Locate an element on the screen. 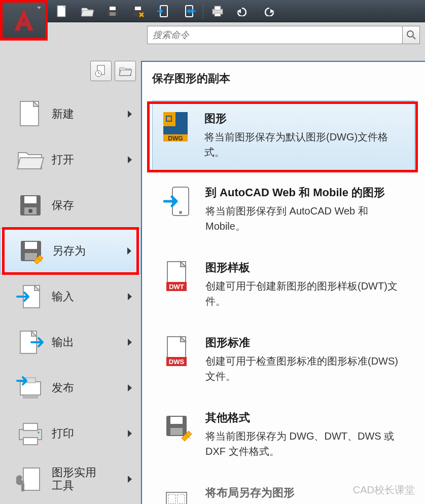 The height and width of the screenshot is (504, 425). web-mobile-icon is located at coordinates (178, 202).